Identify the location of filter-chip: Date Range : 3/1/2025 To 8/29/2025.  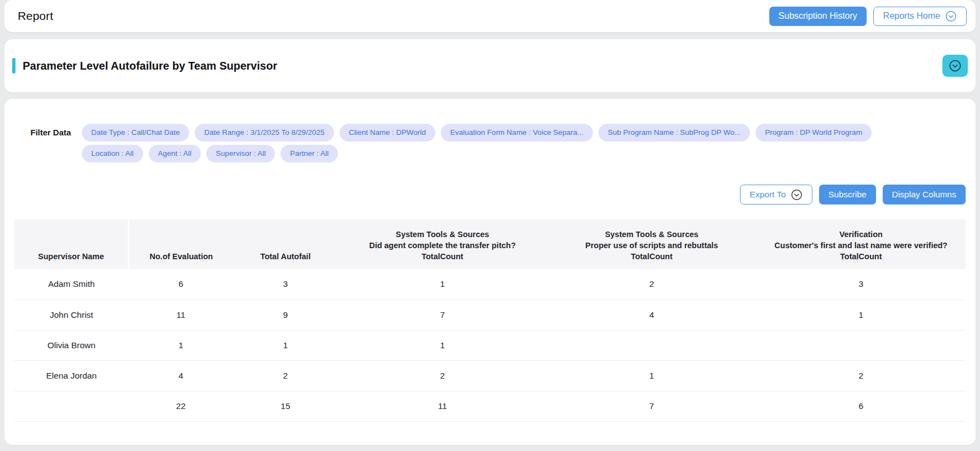
(264, 133).